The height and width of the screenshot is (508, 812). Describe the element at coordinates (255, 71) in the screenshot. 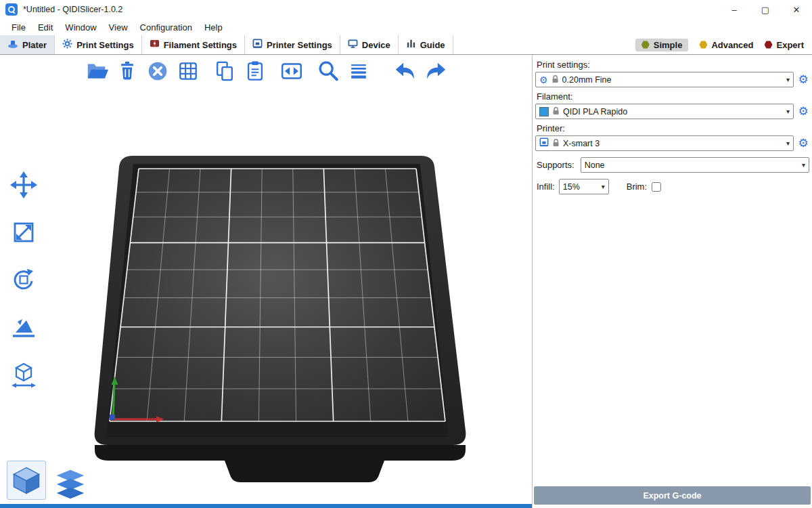

I see `paste-button` at that location.